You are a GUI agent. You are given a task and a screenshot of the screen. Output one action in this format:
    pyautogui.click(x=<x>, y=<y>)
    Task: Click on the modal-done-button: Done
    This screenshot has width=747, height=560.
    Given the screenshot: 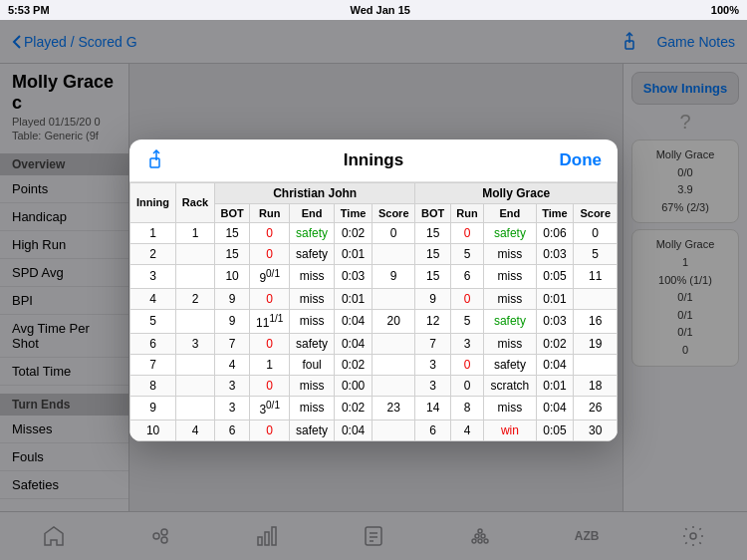 What is the action you would take?
    pyautogui.click(x=582, y=160)
    